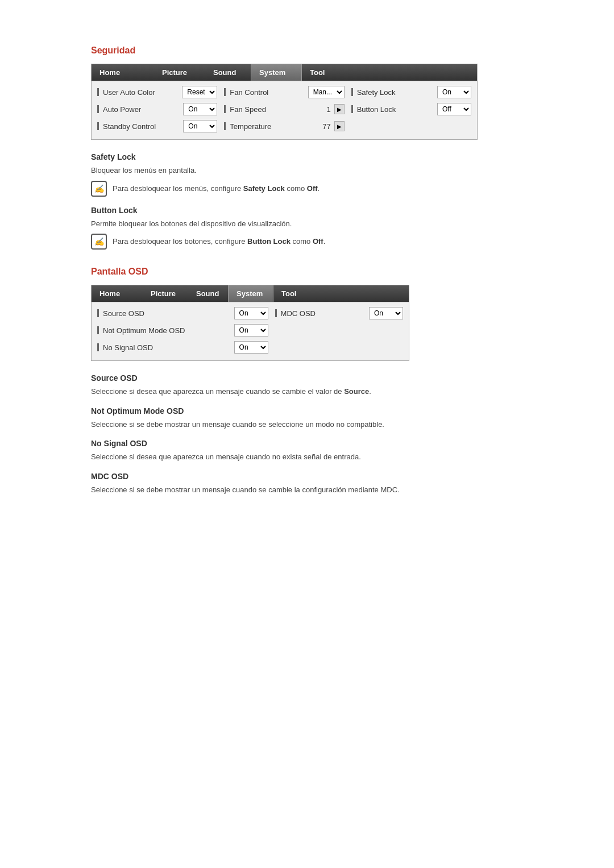 This screenshot has height=868, width=614. What do you see at coordinates (298, 314) in the screenshot?
I see `mdc-osd-label: MDC OSD` at bounding box center [298, 314].